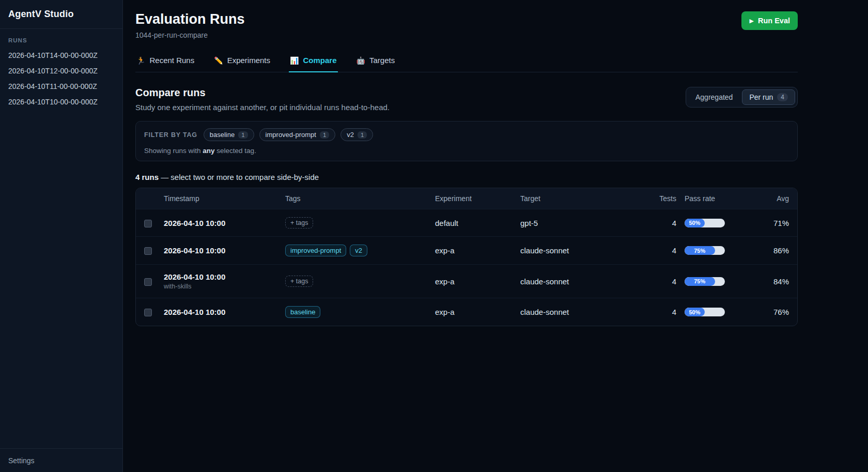 This screenshot has height=472, width=868. Describe the element at coordinates (222, 134) in the screenshot. I see `filter-tag-label: baseline` at that location.